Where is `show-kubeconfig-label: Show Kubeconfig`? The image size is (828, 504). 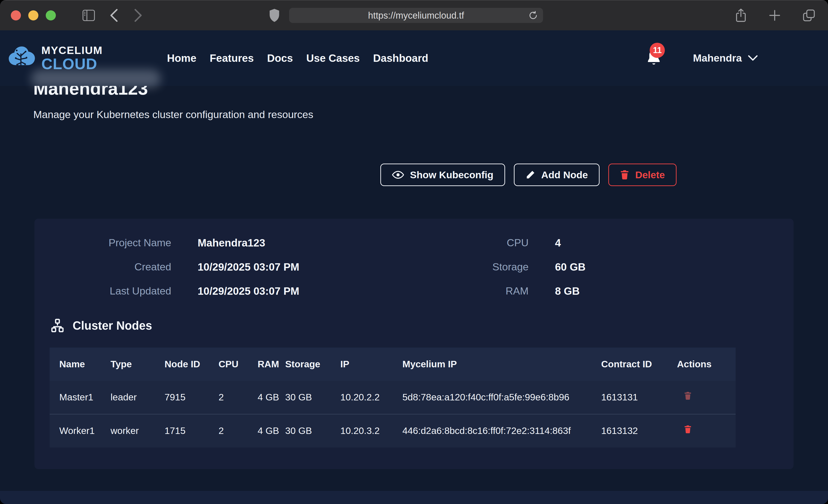 show-kubeconfig-label: Show Kubeconfig is located at coordinates (452, 175).